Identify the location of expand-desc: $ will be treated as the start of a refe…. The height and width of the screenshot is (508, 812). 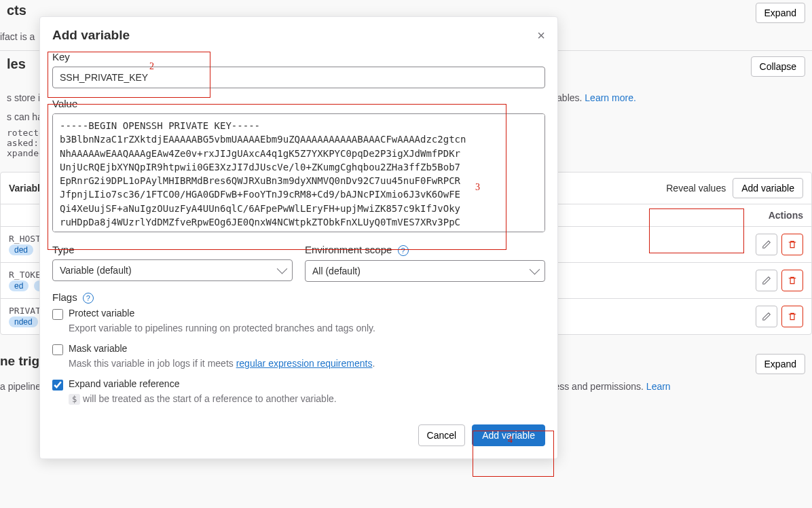
(307, 399).